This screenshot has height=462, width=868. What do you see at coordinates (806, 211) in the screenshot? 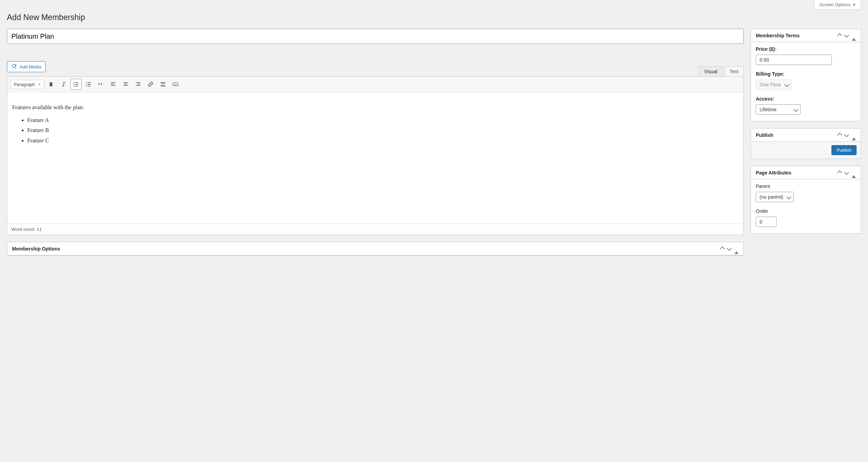
I see `order-label: Order` at bounding box center [806, 211].